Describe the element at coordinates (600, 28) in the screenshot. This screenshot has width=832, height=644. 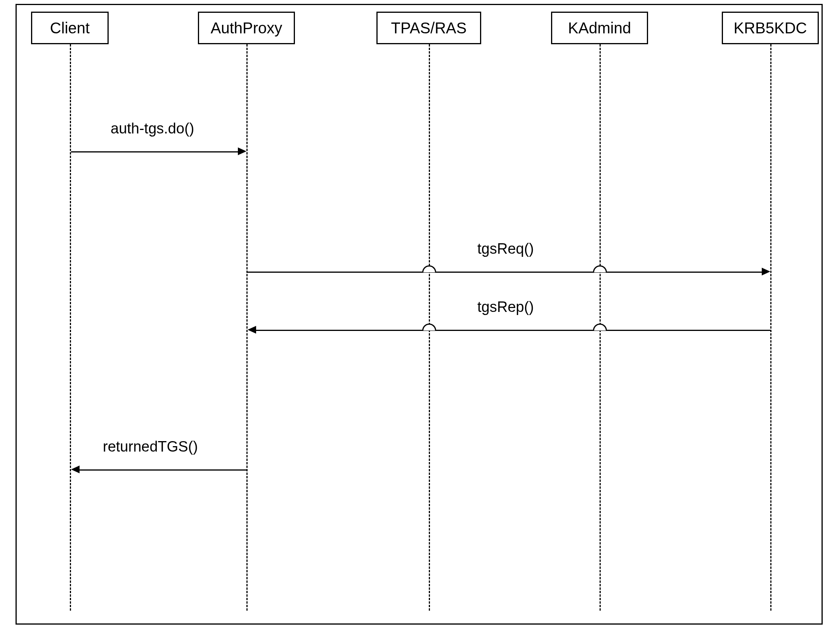
I see `participant-kadmind: KAdmind` at that location.